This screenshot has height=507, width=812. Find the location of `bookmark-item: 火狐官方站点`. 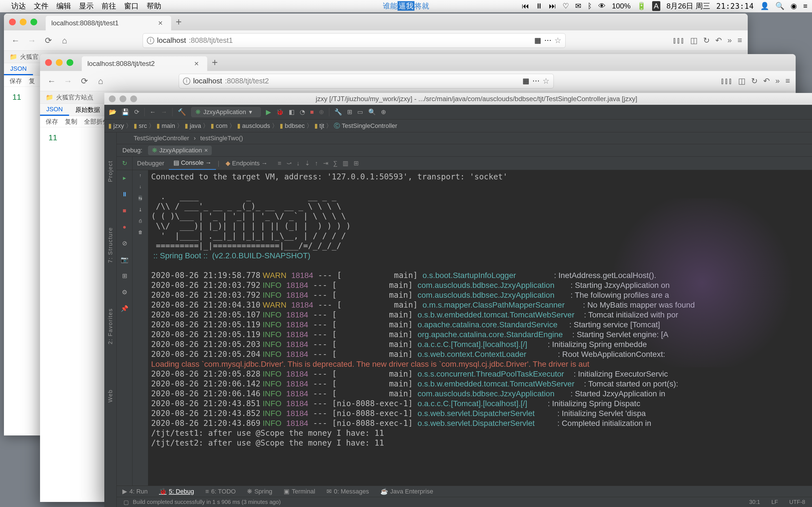

bookmark-item: 火狐官方站点 is located at coordinates (74, 97).